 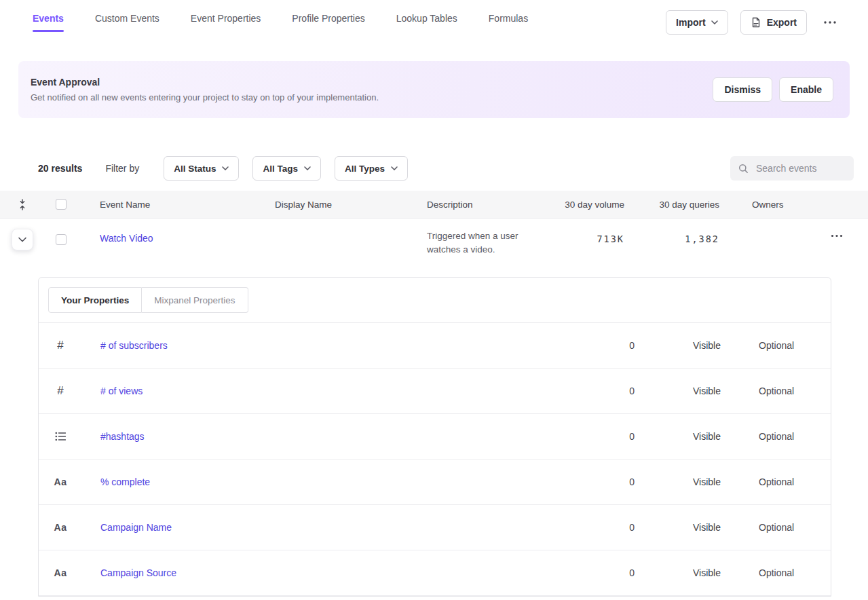 What do you see at coordinates (61, 573) in the screenshot?
I see `text-type-icon: Aa` at bounding box center [61, 573].